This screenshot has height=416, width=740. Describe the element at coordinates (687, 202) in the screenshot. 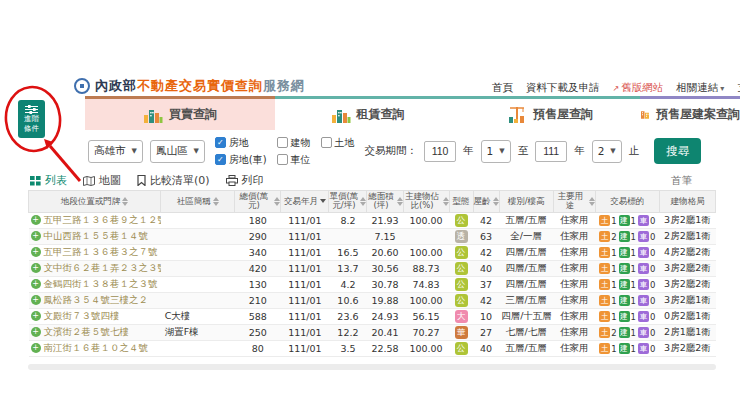

I see `column-header-12: 建物格局` at that location.